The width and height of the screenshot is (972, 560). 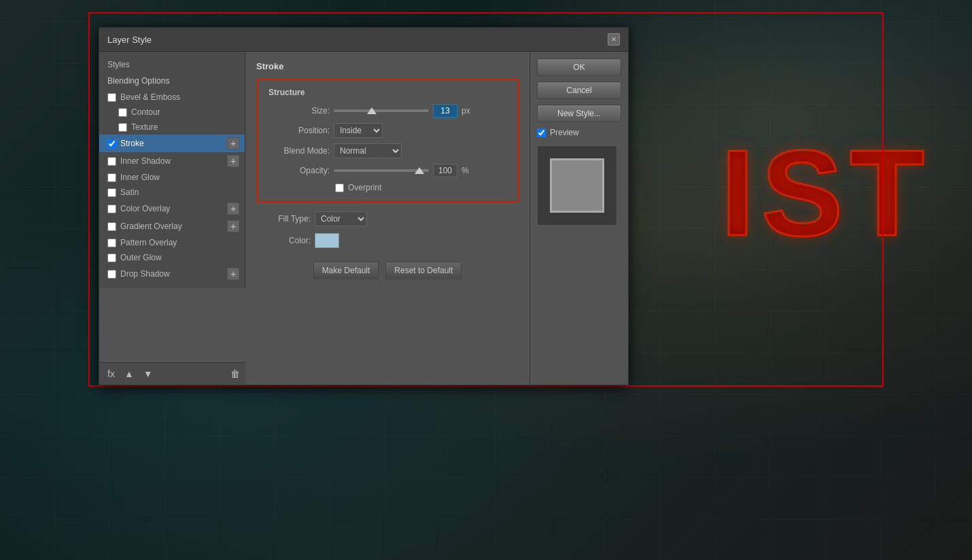 What do you see at coordinates (233, 209) in the screenshot?
I see `color-overlay-add-button: +` at bounding box center [233, 209].